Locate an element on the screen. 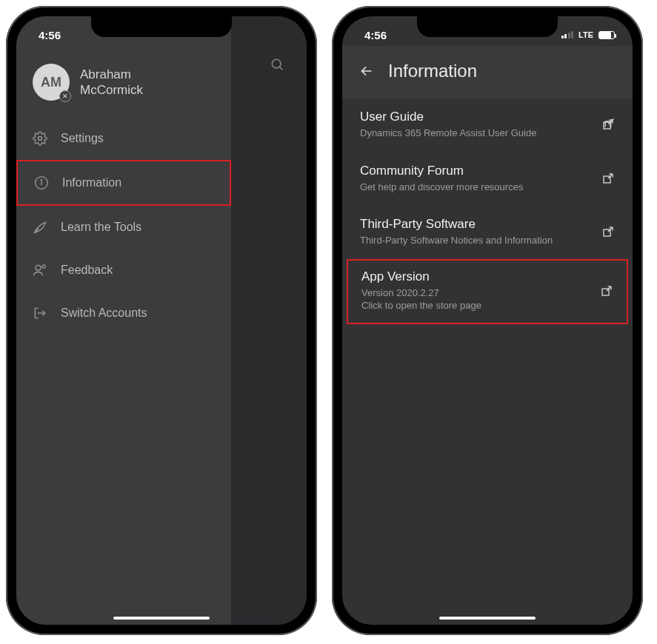 The height and width of the screenshot is (644, 657). page-title: Information is located at coordinates (433, 71).